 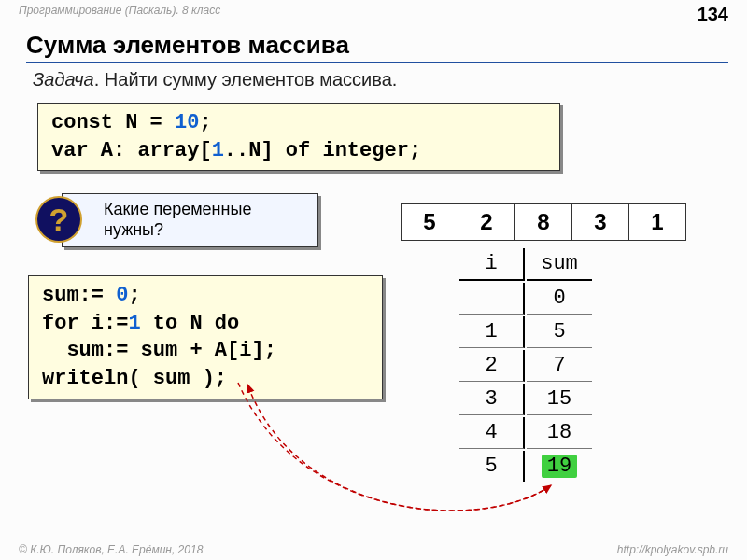 I want to click on code-sum-loop: sum:= 0; for i:=1 to N do sum:= sum + A[…, so click(x=205, y=338).